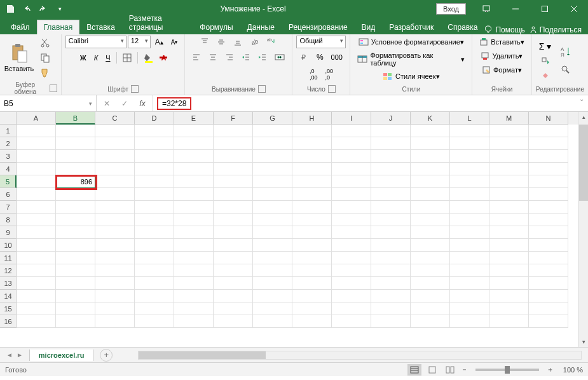  What do you see at coordinates (62, 355) in the screenshot?
I see `sheet-tab-active: microexcel.ru` at bounding box center [62, 355].